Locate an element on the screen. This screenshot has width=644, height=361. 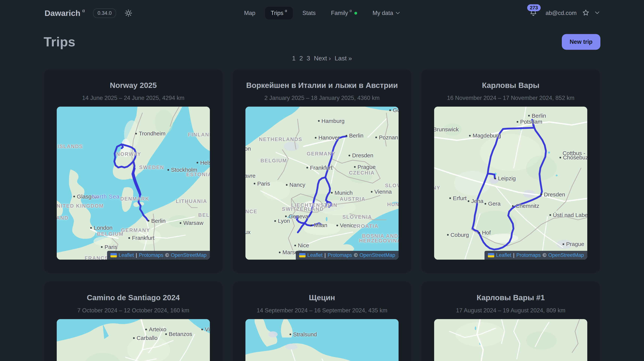
map-label-country: ANCE is located at coordinates (252, 211).